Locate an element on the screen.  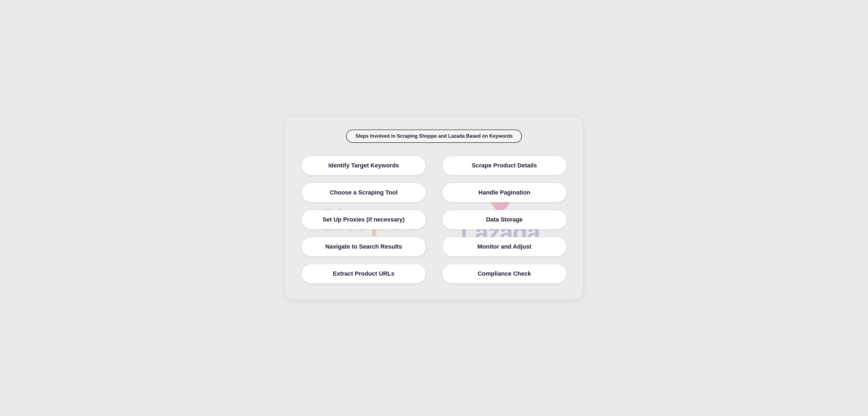
columns-container: Shopee Lazada is located at coordinates (434, 220).